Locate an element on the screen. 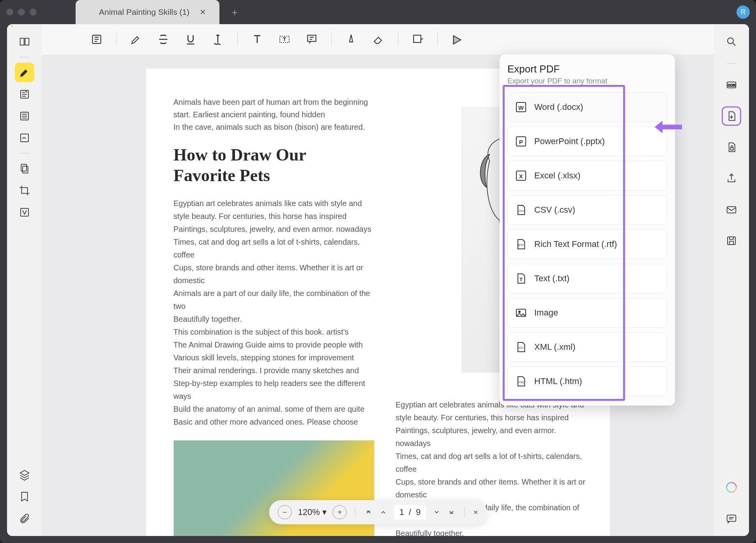 The image size is (756, 543). callout-tool is located at coordinates (312, 39).